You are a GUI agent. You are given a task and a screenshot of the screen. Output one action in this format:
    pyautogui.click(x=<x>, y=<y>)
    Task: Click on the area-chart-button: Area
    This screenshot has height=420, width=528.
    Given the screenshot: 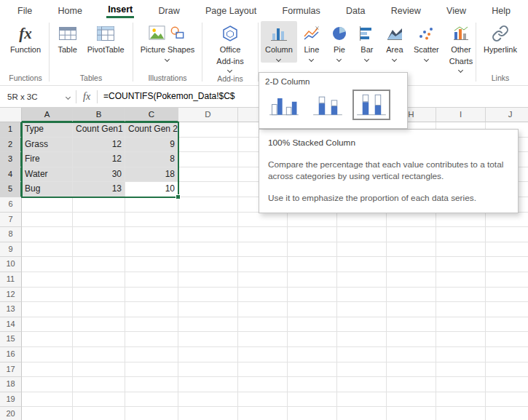 What is the action you would take?
    pyautogui.click(x=395, y=42)
    